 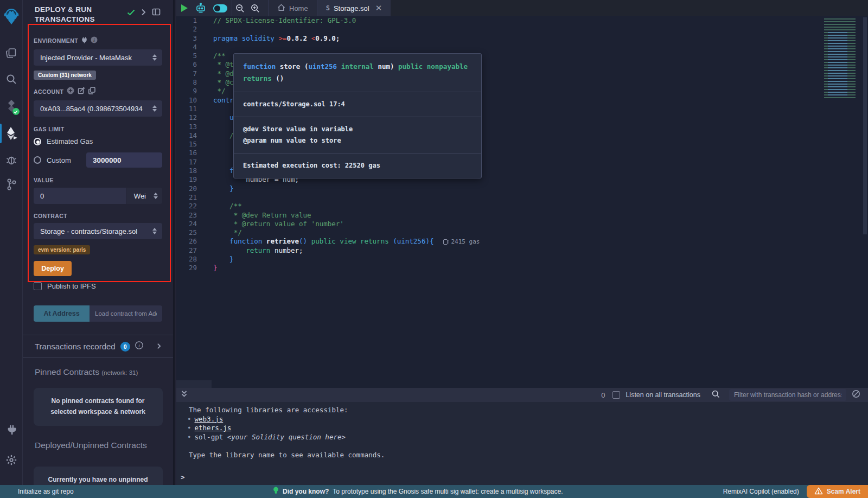 What do you see at coordinates (358, 166) in the screenshot?
I see `tooltip-cost: Estimated execution cost: 22520 gas` at bounding box center [358, 166].